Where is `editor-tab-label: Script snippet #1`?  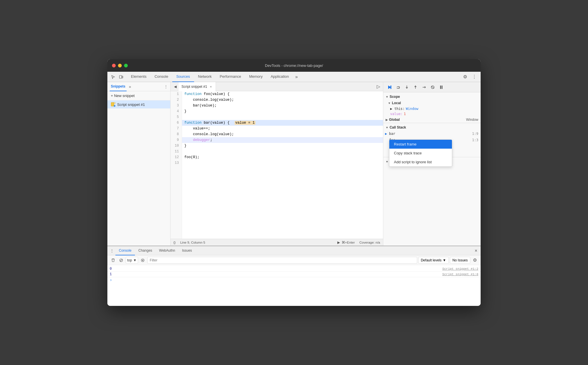
editor-tab-label: Script snippet #1 is located at coordinates (194, 87).